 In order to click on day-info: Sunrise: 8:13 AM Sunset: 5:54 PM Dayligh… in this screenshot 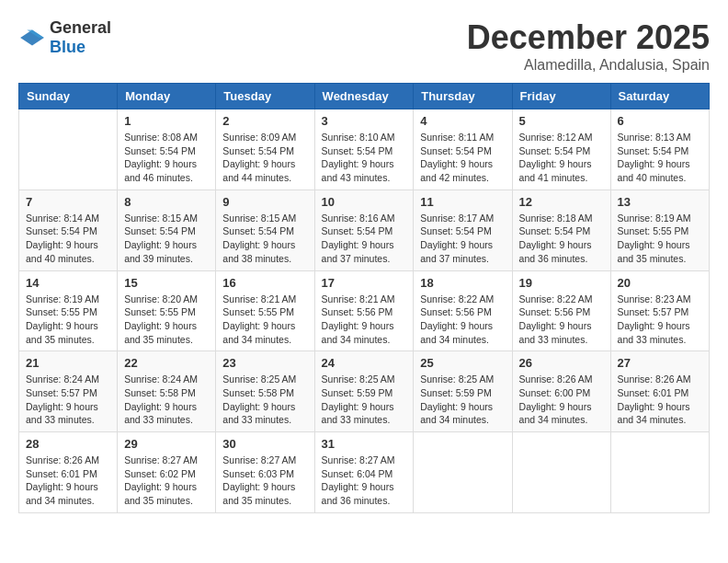, I will do `click(660, 158)`.